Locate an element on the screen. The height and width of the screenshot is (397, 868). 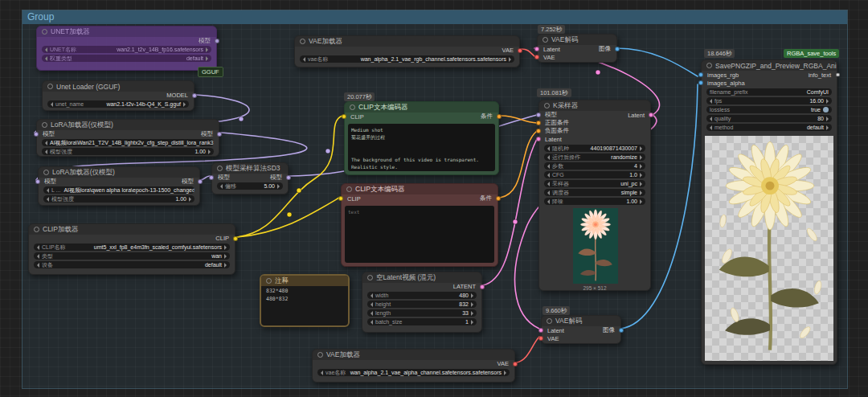
node-title-bar: UNET加载器 is located at coordinates (127, 32).